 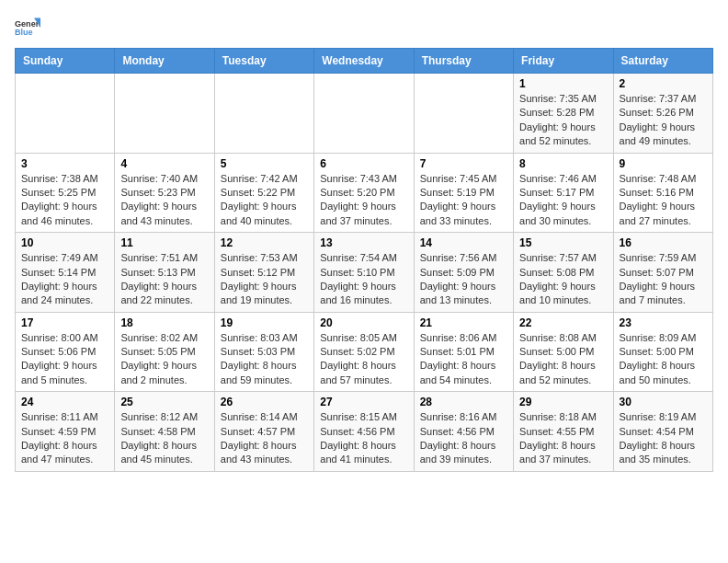 I want to click on day-number: 13, so click(x=364, y=243).